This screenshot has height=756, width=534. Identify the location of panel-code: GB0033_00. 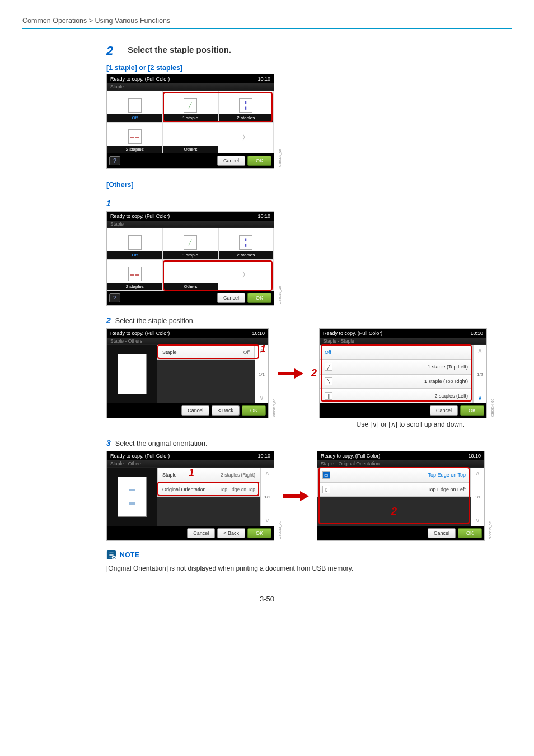
(274, 408).